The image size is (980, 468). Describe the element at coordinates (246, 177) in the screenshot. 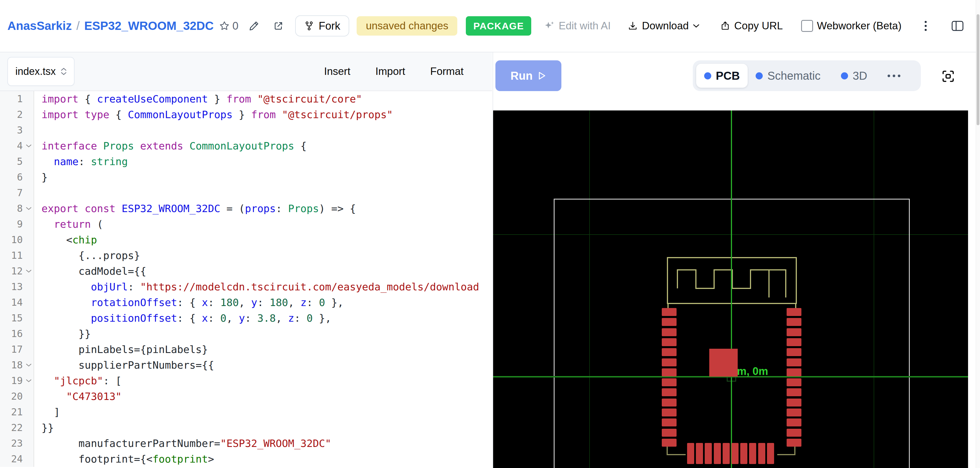

I see `code-line: 6}` at that location.